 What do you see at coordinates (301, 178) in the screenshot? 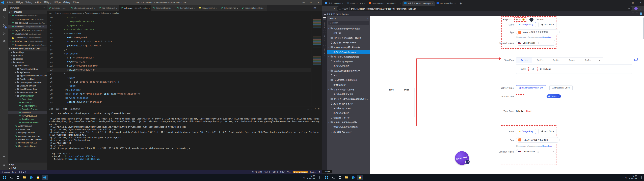
I see `tray-expand-icon: ∧` at bounding box center [301, 178].